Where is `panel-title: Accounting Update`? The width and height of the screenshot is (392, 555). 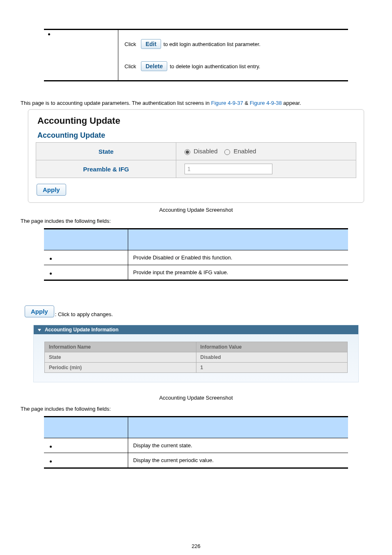
panel-title: Accounting Update is located at coordinates (197, 121).